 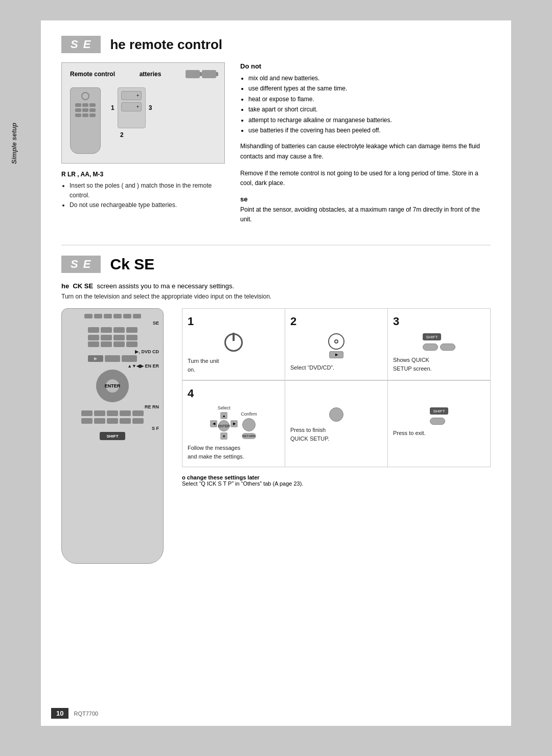 What do you see at coordinates (164, 113) in the screenshot?
I see `open-remote-illustration: 1 + + 3 2` at bounding box center [164, 113].